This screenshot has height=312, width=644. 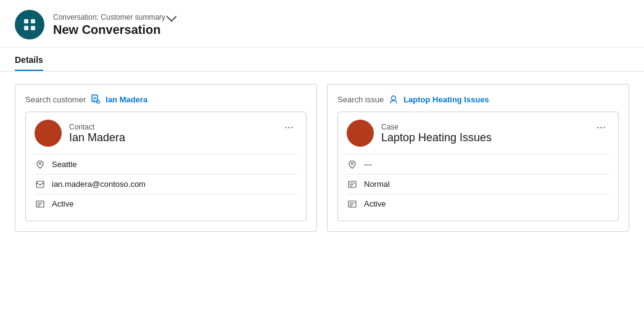 What do you see at coordinates (478, 99) in the screenshot?
I see `issue-search-row: Search issue Laptop Heating Issues` at bounding box center [478, 99].